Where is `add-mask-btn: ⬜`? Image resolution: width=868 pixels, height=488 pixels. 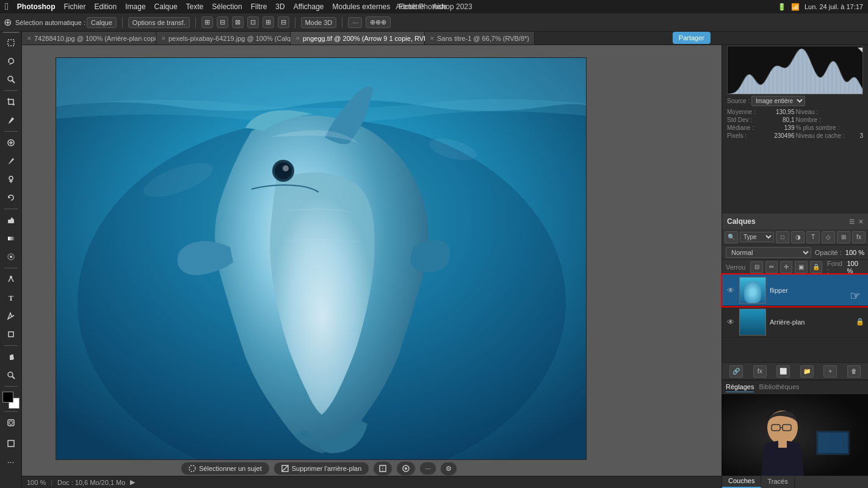
add-mask-btn: ⬜ is located at coordinates (783, 371).